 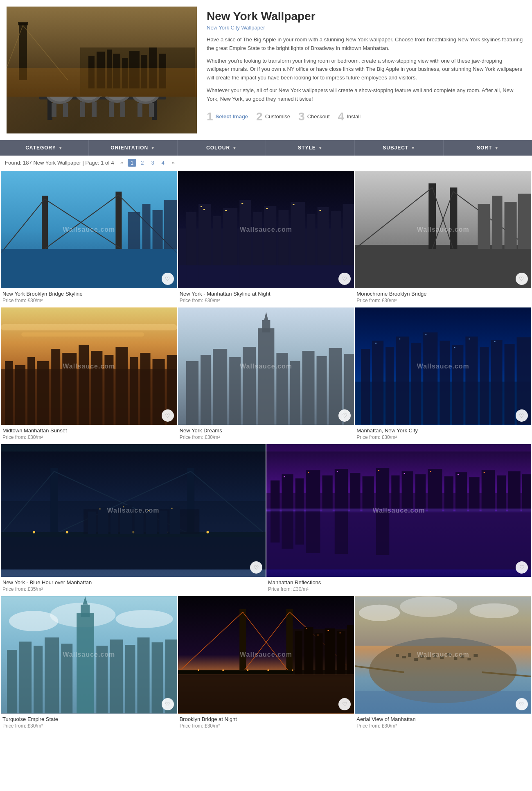 I want to click on wishlist-btn-11: ♡, so click(x=522, y=704).